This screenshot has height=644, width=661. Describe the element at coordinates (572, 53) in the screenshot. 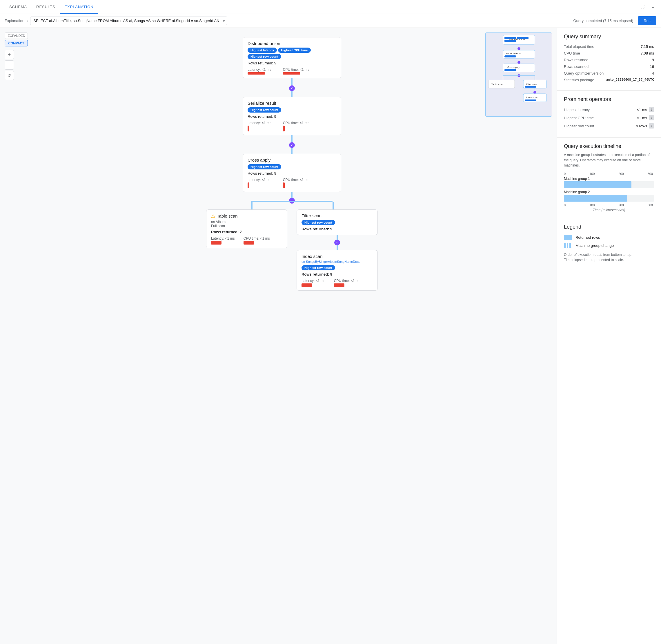

I see `qs-key-1: CPU time` at that location.